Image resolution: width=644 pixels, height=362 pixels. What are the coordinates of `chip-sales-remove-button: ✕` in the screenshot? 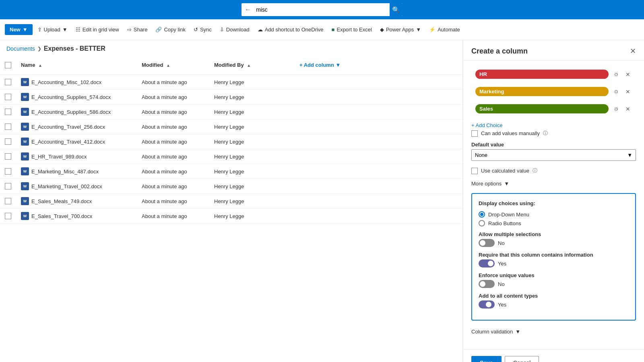 It's located at (628, 109).